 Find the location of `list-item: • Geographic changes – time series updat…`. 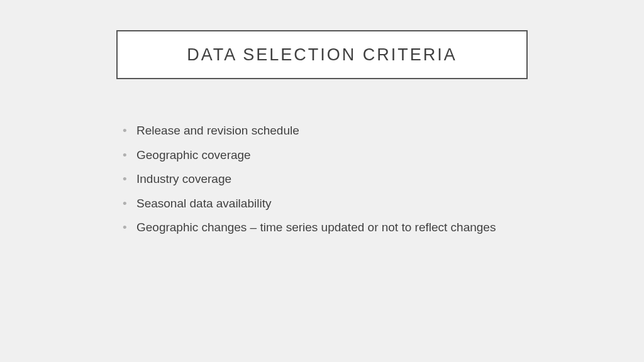

list-item: • Geographic changes – time series updat… is located at coordinates (343, 228).